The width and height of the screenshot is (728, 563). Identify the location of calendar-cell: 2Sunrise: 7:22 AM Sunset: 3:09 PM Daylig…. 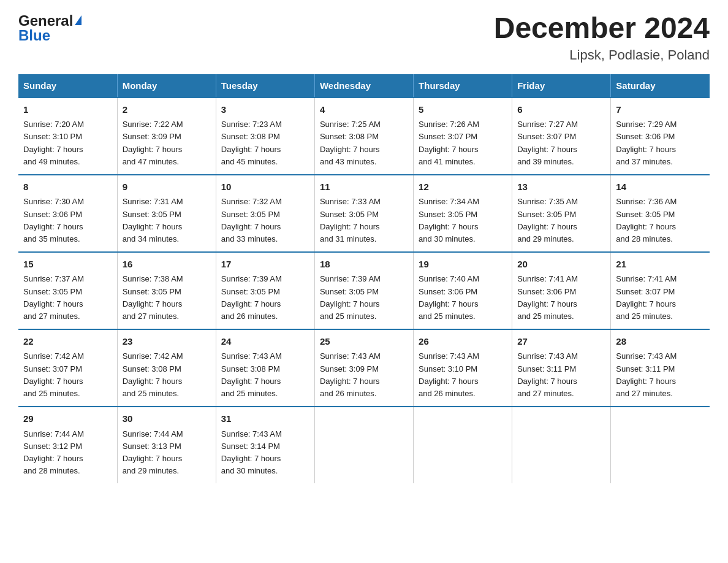
(167, 136).